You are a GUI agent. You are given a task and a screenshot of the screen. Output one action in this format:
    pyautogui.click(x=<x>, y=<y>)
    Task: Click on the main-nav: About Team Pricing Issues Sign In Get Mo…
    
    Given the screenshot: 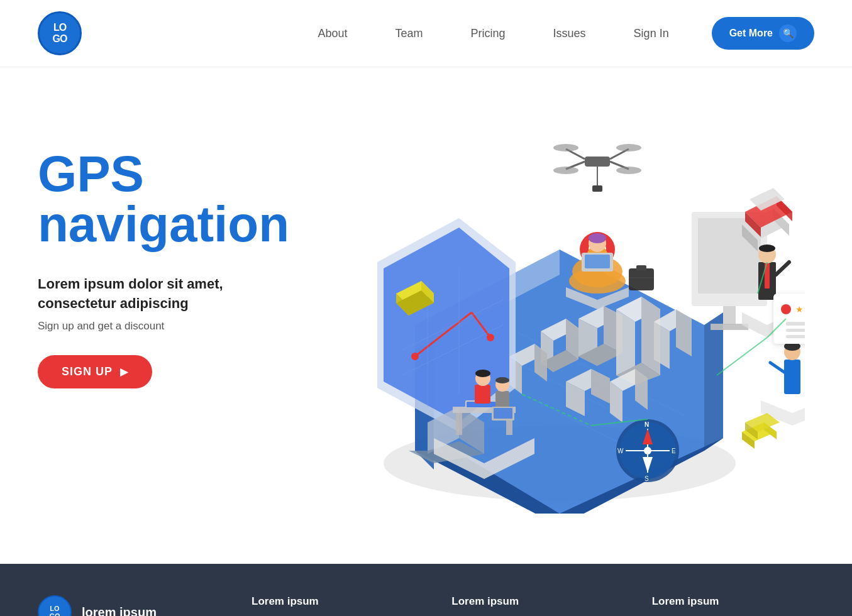 What is the action you would take?
    pyautogui.click(x=554, y=33)
    